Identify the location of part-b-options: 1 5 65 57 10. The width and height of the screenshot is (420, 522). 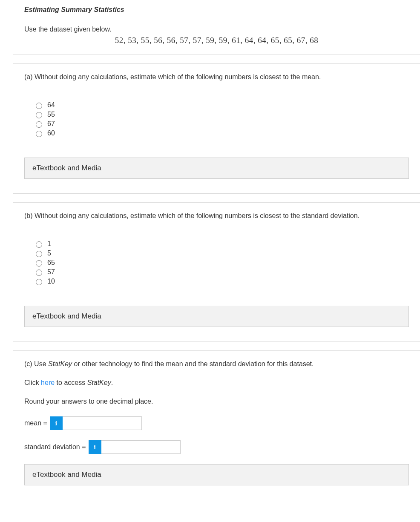
(222, 263).